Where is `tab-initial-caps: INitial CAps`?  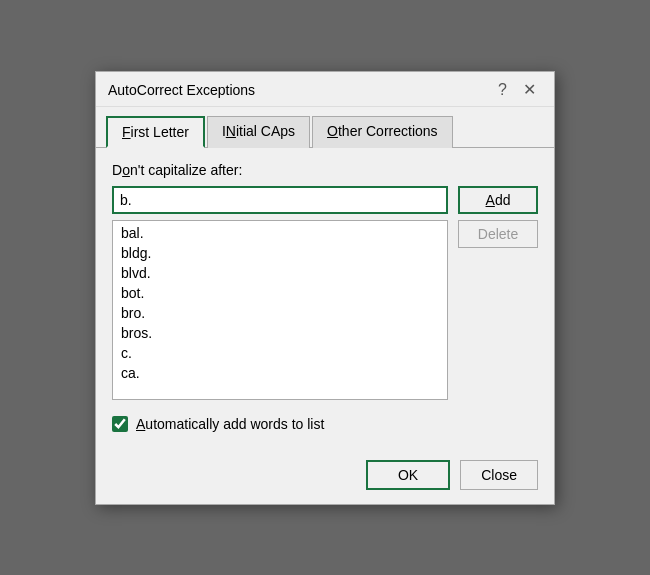 tab-initial-caps: INitial CAps is located at coordinates (258, 132).